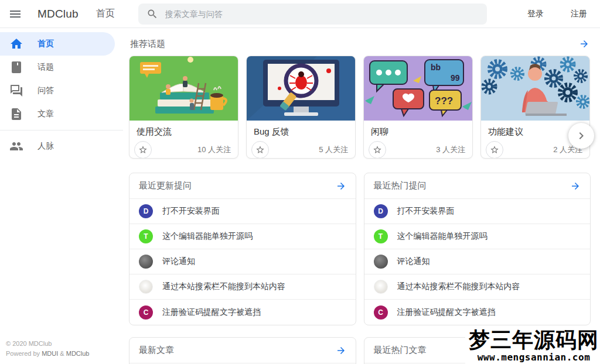 The width and height of the screenshot is (600, 364). I want to click on people-icon, so click(16, 146).